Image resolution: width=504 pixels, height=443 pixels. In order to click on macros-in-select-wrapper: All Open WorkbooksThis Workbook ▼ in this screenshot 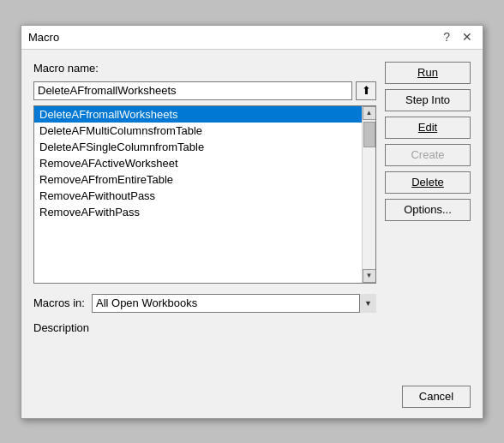, I will do `click(234, 303)`.